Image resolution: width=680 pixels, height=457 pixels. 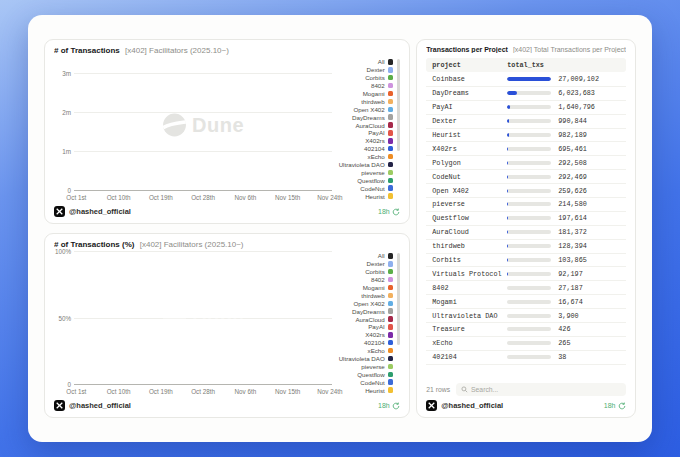 I want to click on legend-label: 8402, so click(x=378, y=280).